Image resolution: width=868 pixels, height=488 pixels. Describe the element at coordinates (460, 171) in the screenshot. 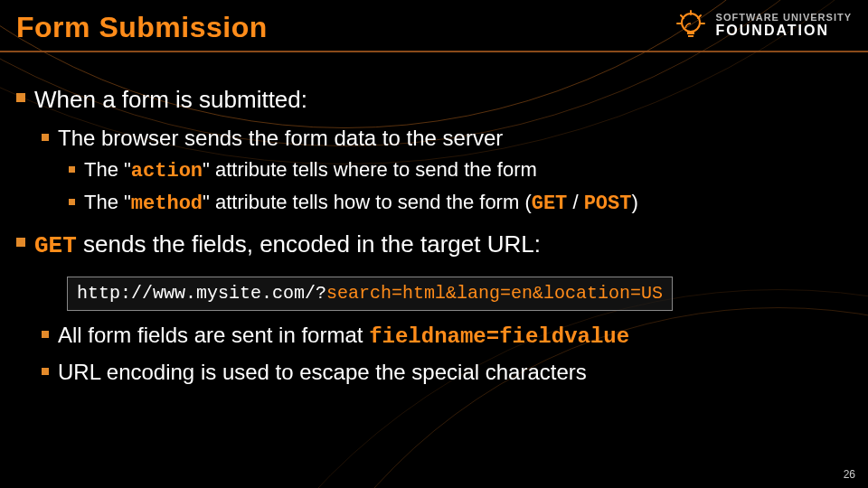

I see `bullet-l3: The "action" attribute tells where to se…` at that location.